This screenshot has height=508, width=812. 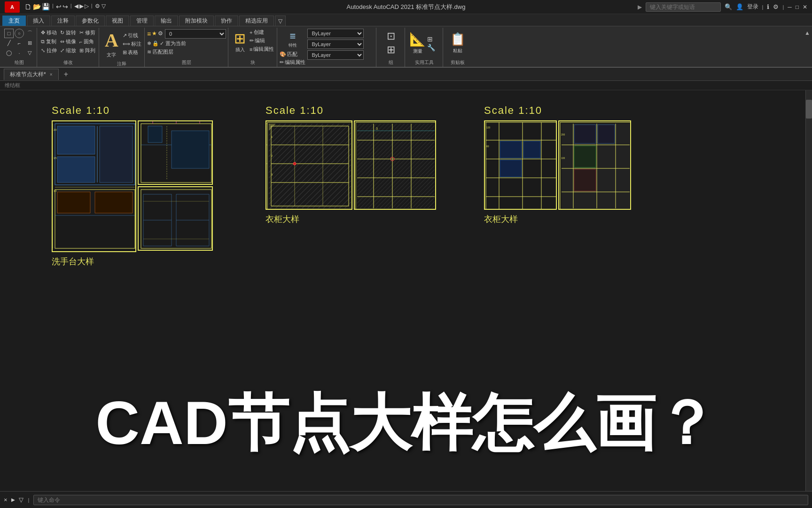 What do you see at coordinates (49, 33) in the screenshot?
I see `move-btn: ✥ 移动` at bounding box center [49, 33].